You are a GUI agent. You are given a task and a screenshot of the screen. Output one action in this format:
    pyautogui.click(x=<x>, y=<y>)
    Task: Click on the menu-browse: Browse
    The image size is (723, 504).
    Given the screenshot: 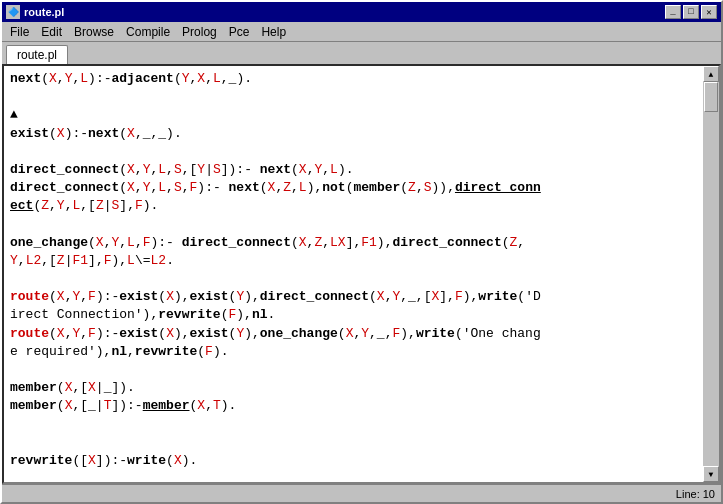 What is the action you would take?
    pyautogui.click(x=94, y=32)
    